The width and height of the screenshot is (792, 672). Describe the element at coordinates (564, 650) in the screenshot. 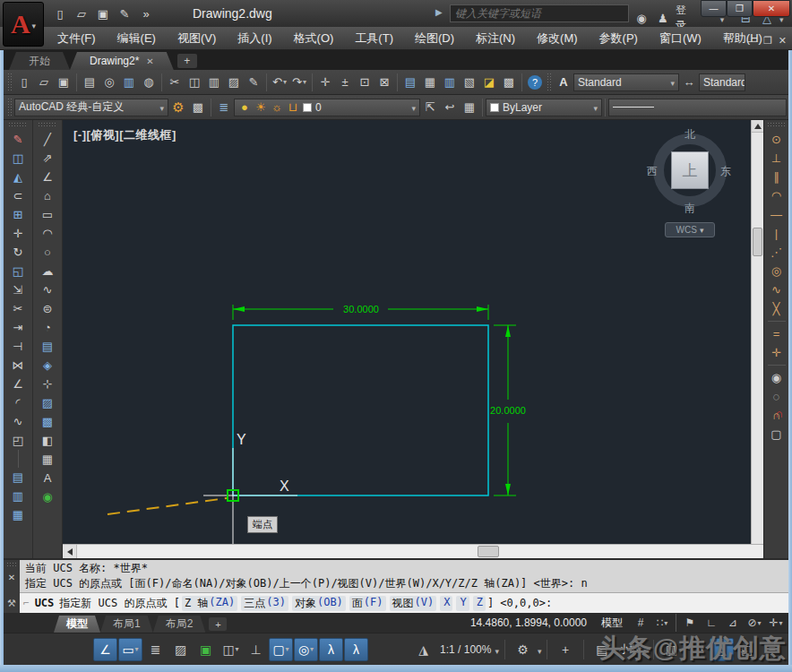

I see `isolate-objects-icon: +` at that location.